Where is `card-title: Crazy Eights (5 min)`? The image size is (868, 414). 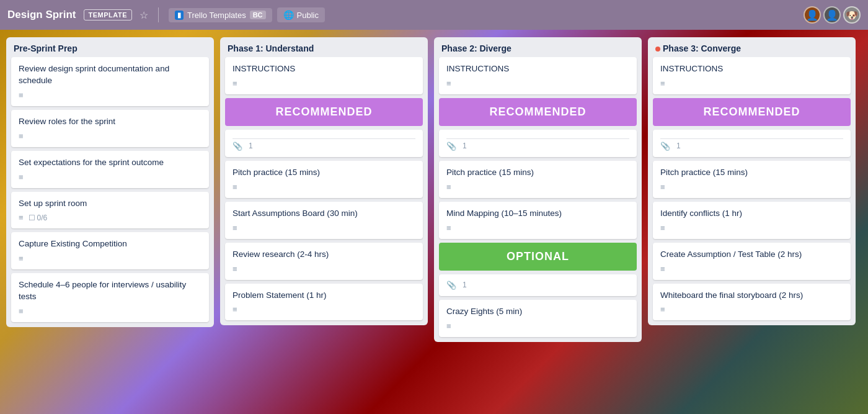 card-title: Crazy Eights (5 min) is located at coordinates (538, 312).